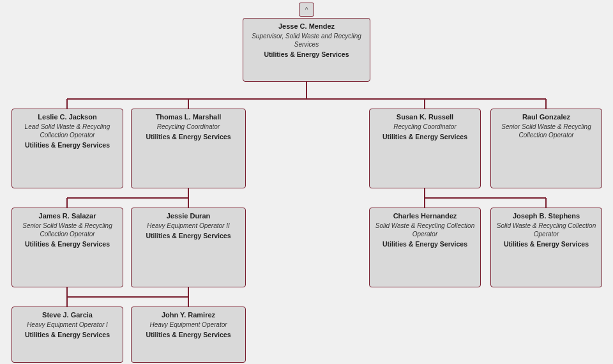 The height and width of the screenshot is (364, 613). I want to click on name-joseph: Joseph B. Stephens, so click(547, 216).